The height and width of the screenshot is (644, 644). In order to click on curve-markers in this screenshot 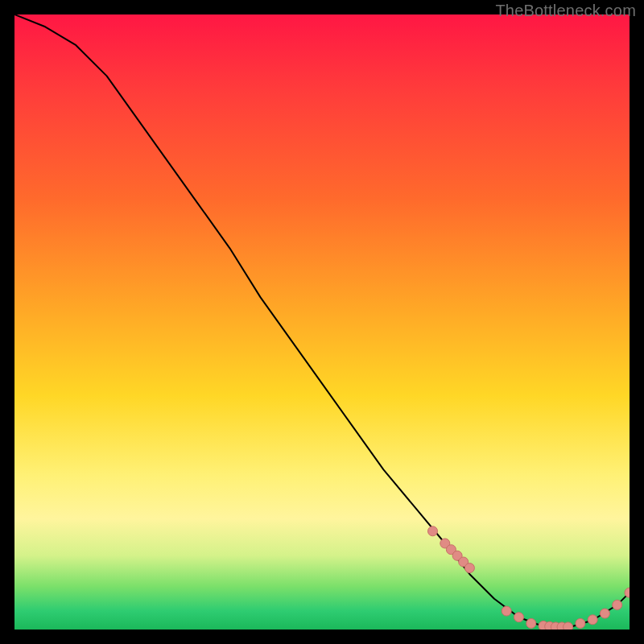, I will do `click(530, 578)`.